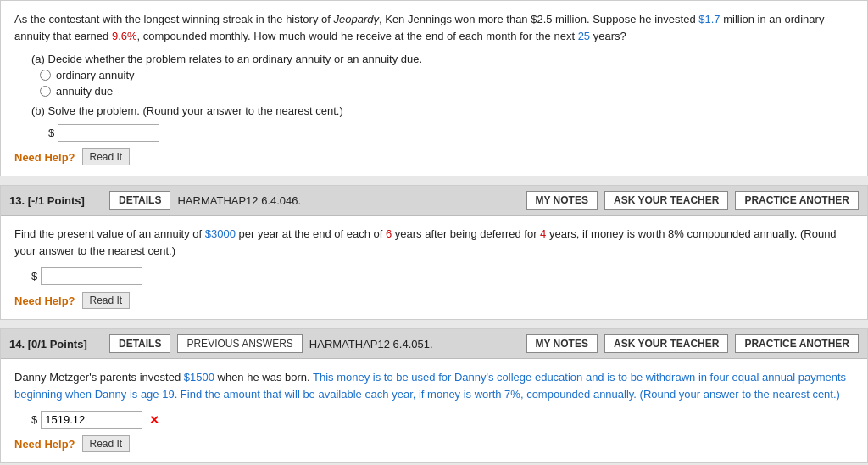 The height and width of the screenshot is (465, 868). I want to click on problem-14-number: 14. [0/1 Points], so click(56, 345).